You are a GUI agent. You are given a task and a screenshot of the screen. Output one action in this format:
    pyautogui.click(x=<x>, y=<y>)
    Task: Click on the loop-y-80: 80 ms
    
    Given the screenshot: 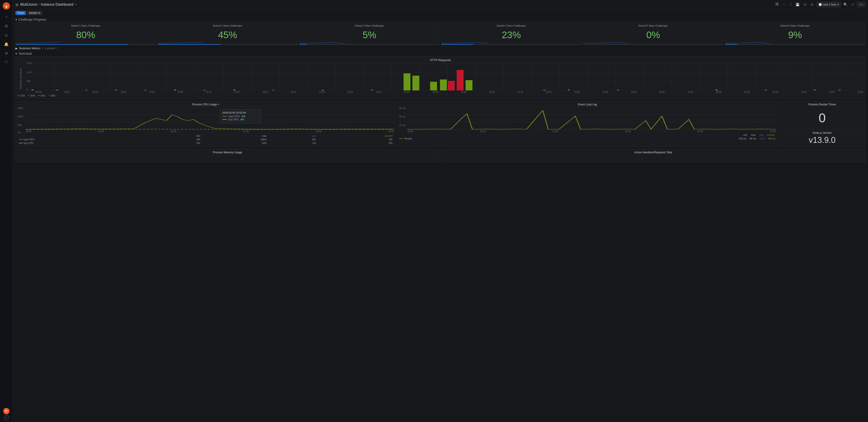 What is the action you would take?
    pyautogui.click(x=402, y=108)
    